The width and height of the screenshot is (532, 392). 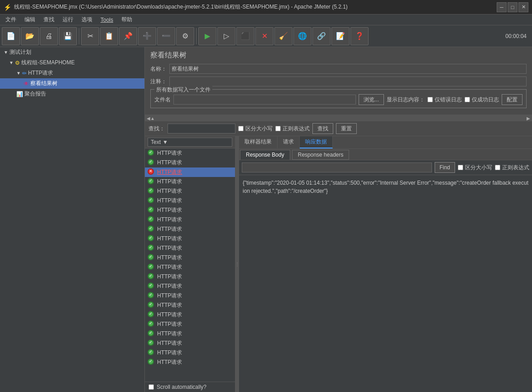 What do you see at coordinates (207, 36) in the screenshot?
I see `play-button: ▶` at bounding box center [207, 36].